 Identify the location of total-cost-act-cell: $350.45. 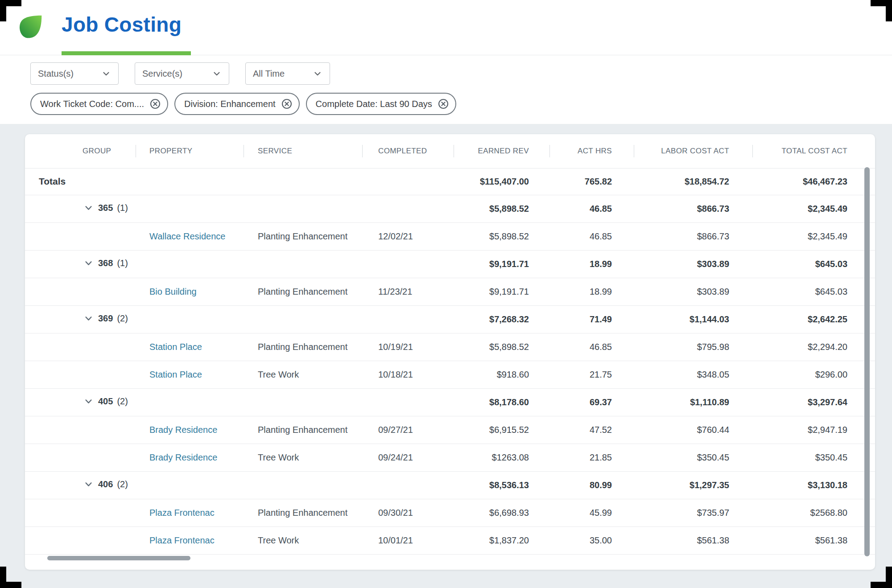
(814, 457).